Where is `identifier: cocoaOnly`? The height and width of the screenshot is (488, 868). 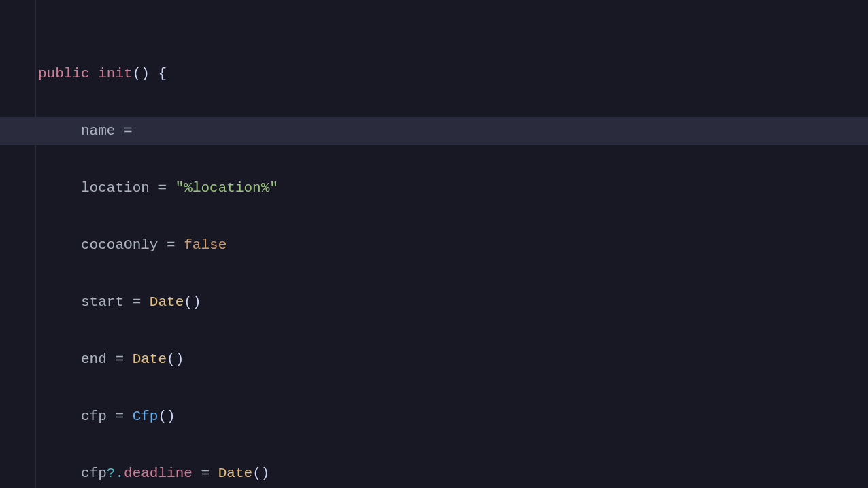
identifier: cocoaOnly is located at coordinates (120, 245).